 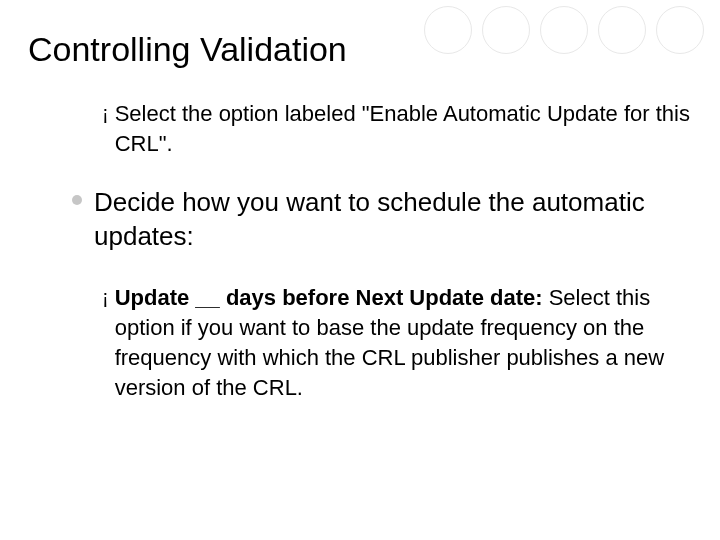 I want to click on sub-bullet-1: ¡ Select the option labeled "Enable Auto…, so click(x=397, y=129).